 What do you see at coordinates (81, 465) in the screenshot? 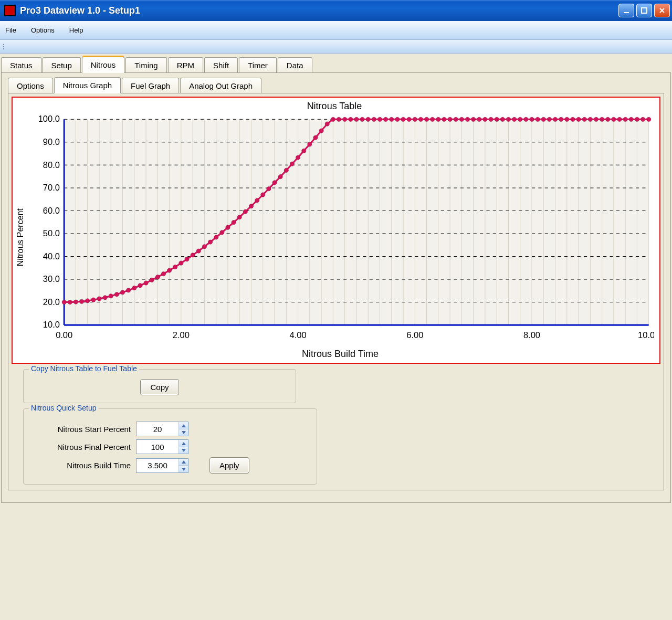
I see `build-time-label: Nitrous Build Time` at bounding box center [81, 465].